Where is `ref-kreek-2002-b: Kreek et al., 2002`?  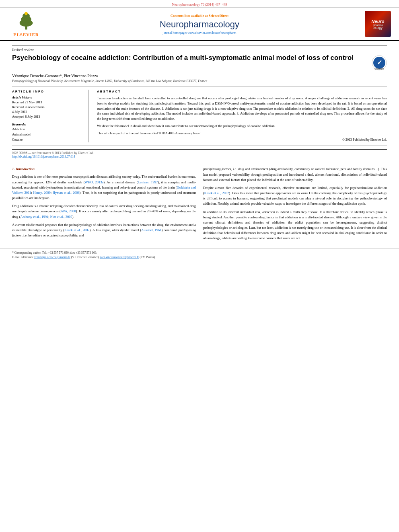
ref-kreek-2002-b: Kreek et al., 2002 is located at coordinates (216, 193).